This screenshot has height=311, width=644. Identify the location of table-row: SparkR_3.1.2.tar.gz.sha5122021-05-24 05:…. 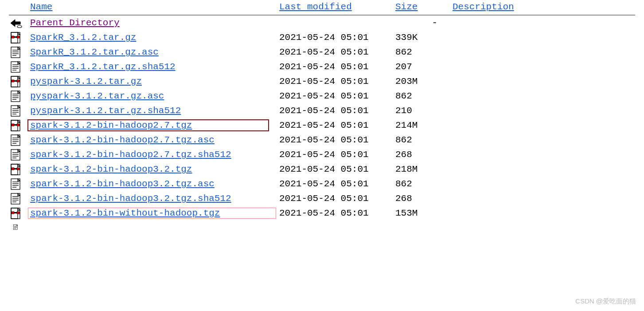
(322, 67).